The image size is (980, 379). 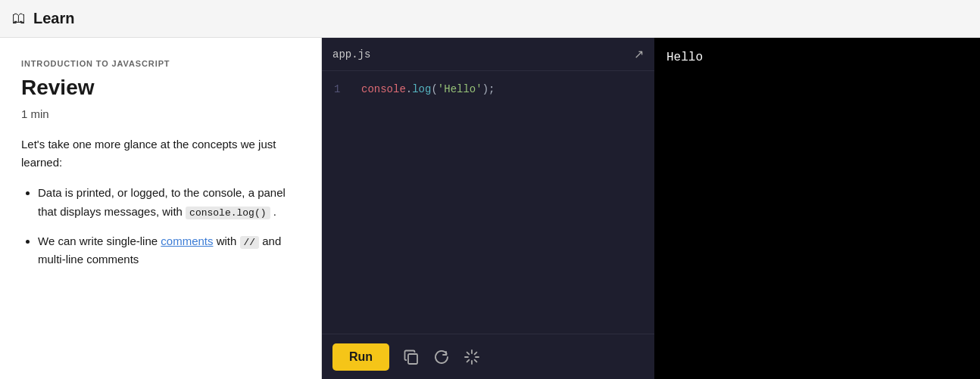 What do you see at coordinates (186, 241) in the screenshot?
I see `comments-link: comments` at bounding box center [186, 241].